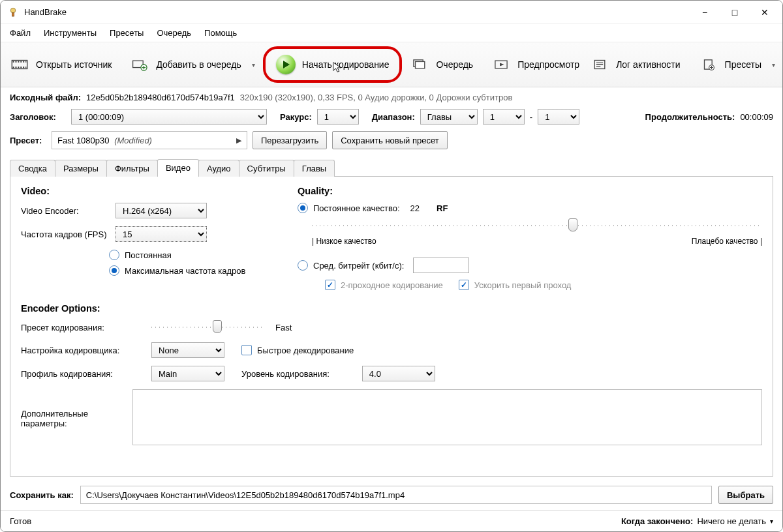 The width and height of the screenshot is (783, 532). I want to click on two-pass-check: 2-проходное кодирование, so click(384, 285).